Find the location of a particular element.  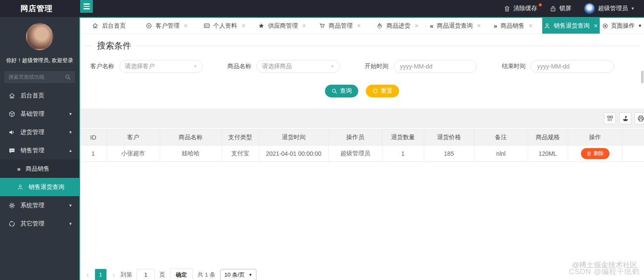

fire-icon is located at coordinates (380, 26).